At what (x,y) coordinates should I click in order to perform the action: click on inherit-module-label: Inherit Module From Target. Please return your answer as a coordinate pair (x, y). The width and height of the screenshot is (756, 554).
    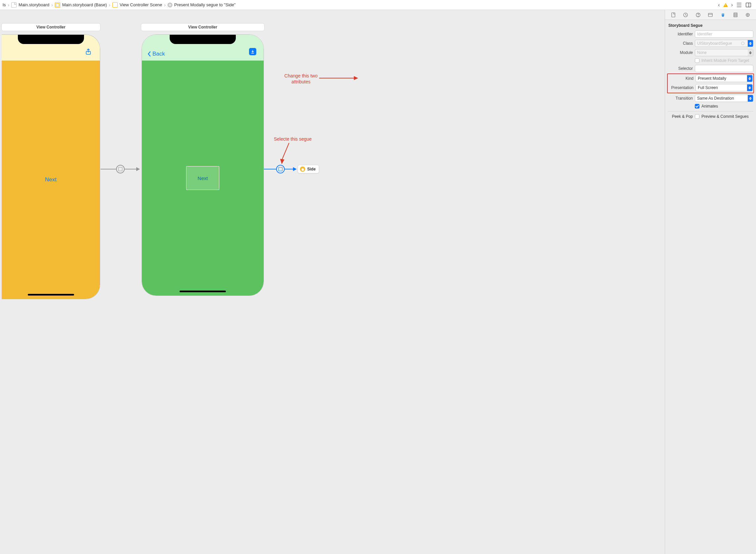
    Looking at the image, I should click on (725, 61).